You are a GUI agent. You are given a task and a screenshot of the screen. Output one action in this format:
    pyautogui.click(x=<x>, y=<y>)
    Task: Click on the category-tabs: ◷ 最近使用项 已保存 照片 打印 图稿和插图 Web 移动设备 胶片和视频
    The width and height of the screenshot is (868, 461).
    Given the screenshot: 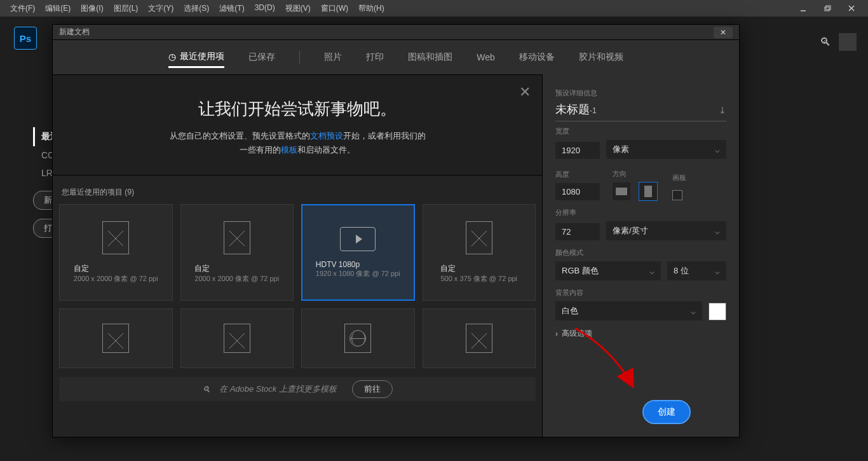 What is the action you would take?
    pyautogui.click(x=396, y=57)
    